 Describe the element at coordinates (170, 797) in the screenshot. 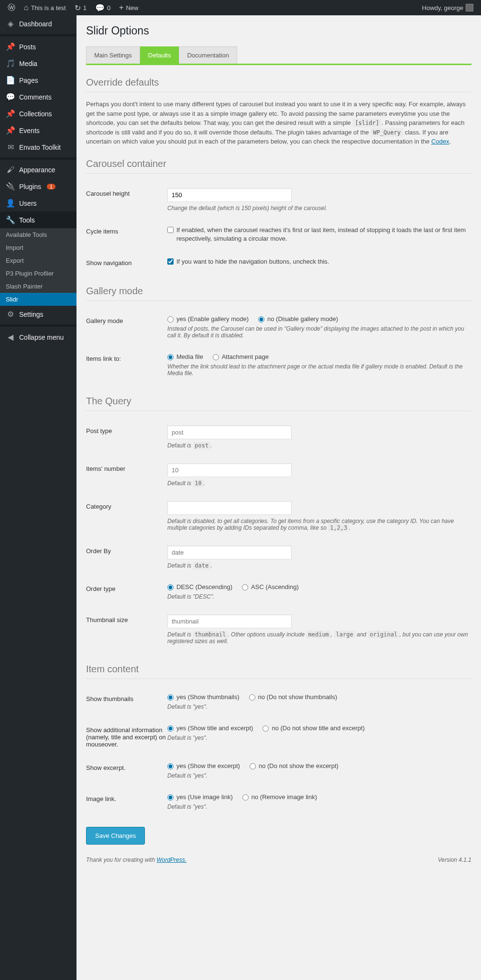

I see `image-link-yes` at that location.